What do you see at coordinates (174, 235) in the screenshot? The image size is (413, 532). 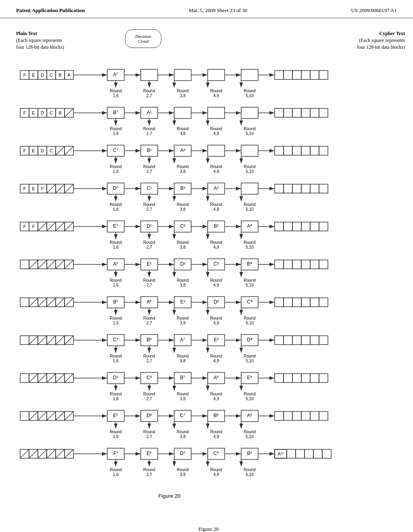 I see `row-4: F F E° Round 1,6 D¹` at bounding box center [174, 235].